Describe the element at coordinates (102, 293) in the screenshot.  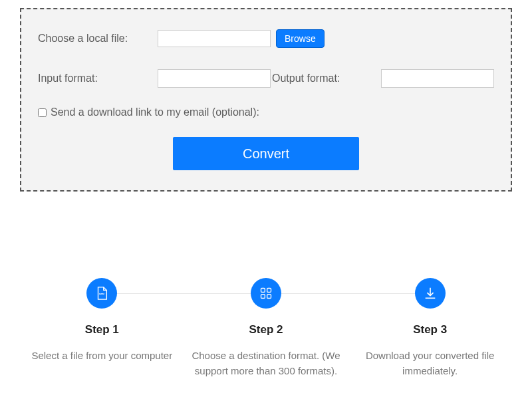
I see `file-icon: FILE` at that location.